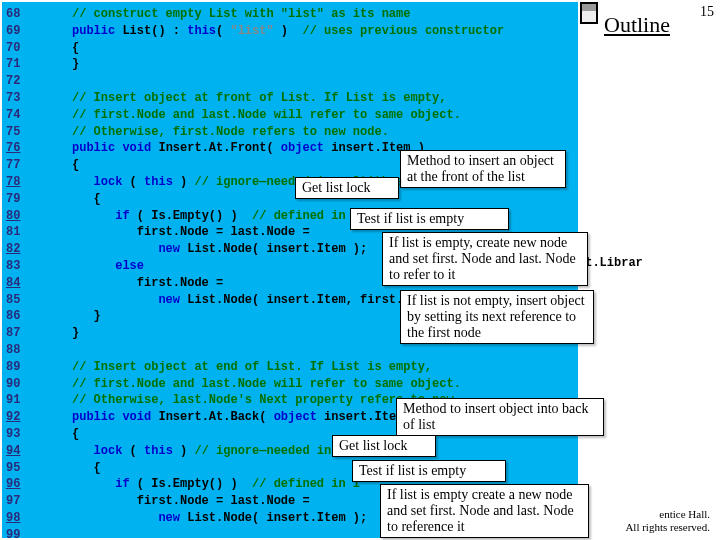  What do you see at coordinates (13, 272) in the screenshot?
I see `line-number-gutter: 68 69 70 71 72 73 74 75 76 77 78 79 80 8…` at bounding box center [13, 272].